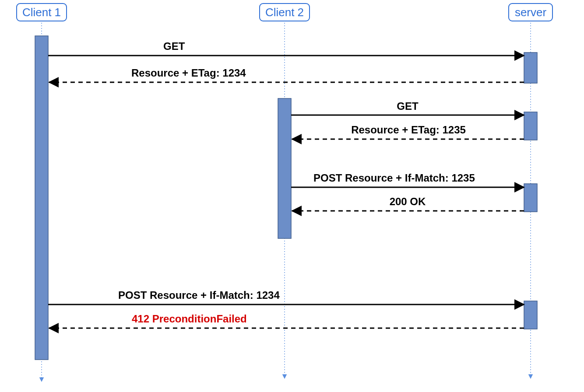 This screenshot has height=392, width=584. I want to click on activation-client2, so click(285, 168).